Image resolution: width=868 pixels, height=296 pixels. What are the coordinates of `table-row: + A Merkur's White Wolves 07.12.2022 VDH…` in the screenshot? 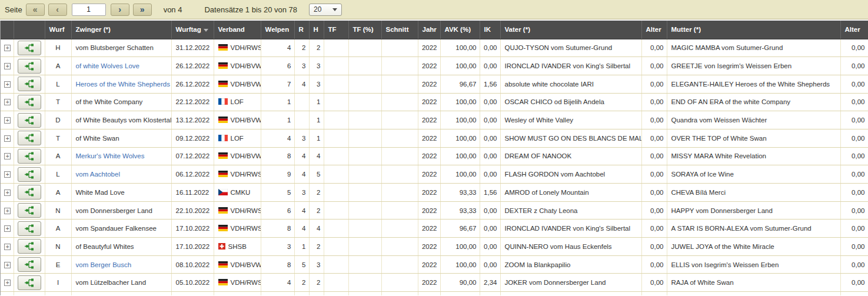 It's located at (434, 157).